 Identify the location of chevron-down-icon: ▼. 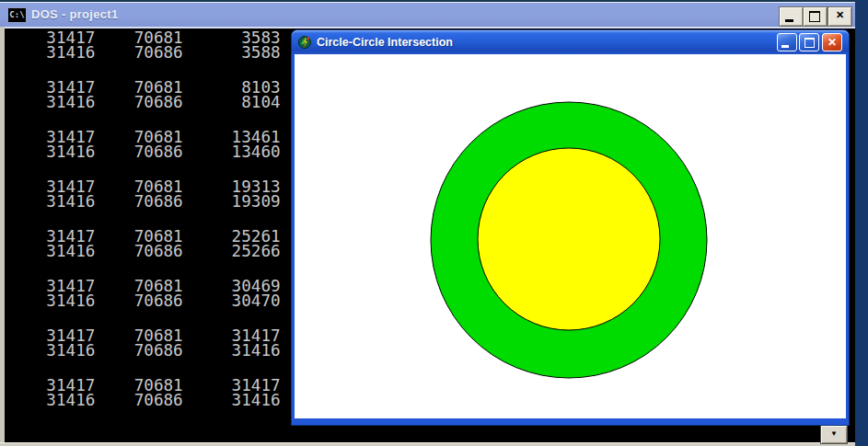
(834, 434).